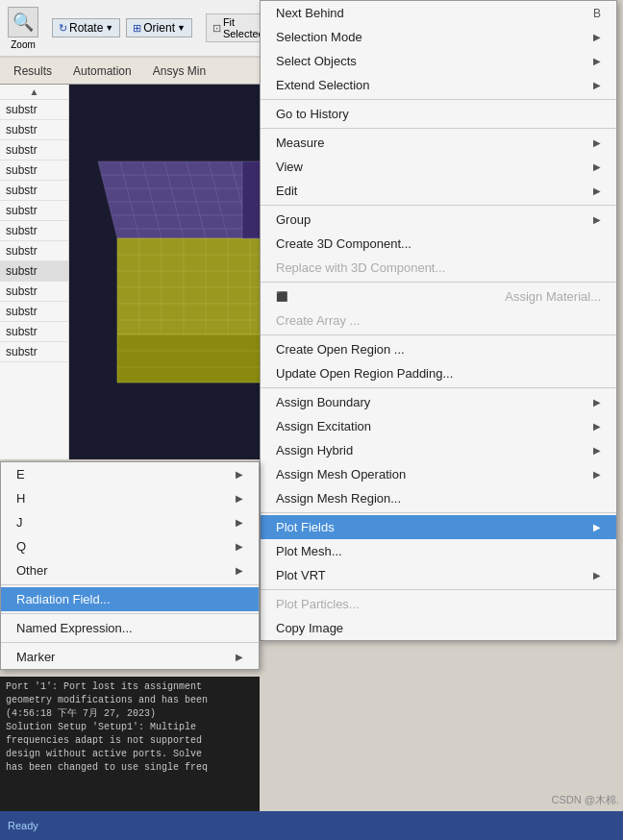 This screenshot has width=623, height=840. I want to click on rctx-assign-mesh-operation: Assign Mesh Operation ▶, so click(438, 475).